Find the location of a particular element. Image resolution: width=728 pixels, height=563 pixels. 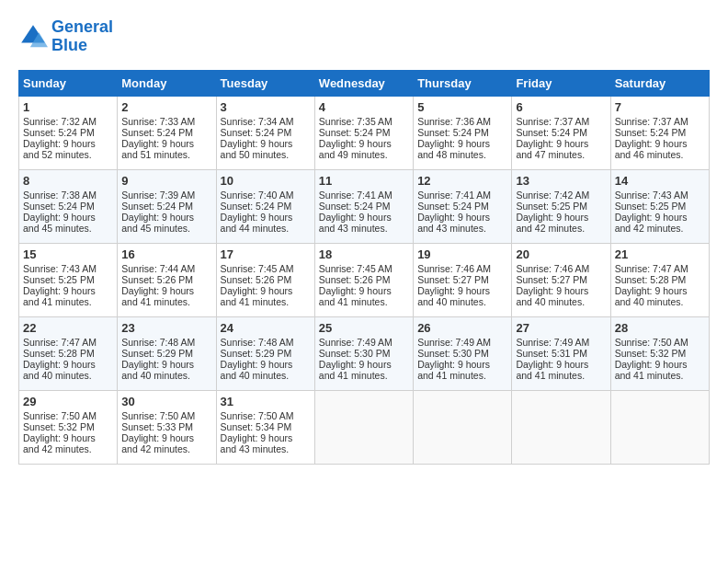

sunrise: Sunrise: 7:42 AM is located at coordinates (552, 195).